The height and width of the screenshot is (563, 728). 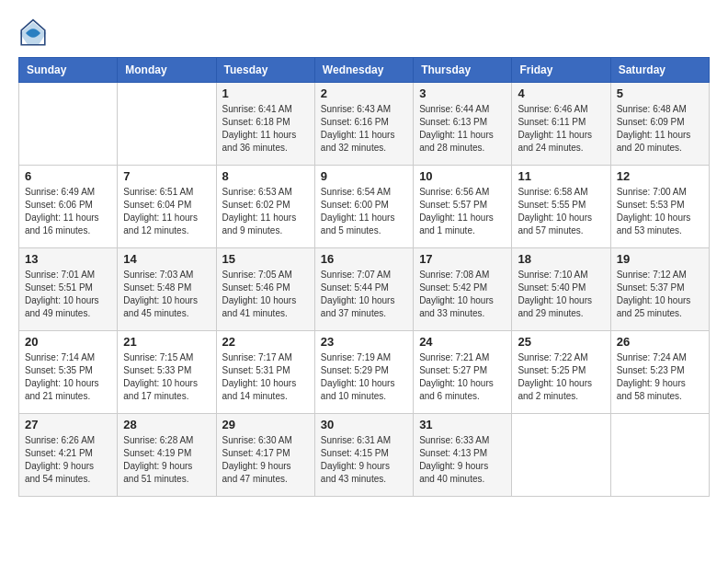 I want to click on day-info: Sunrise: 6:33 AMSunset: 4:13 PMDaylight:…, so click(x=462, y=460).